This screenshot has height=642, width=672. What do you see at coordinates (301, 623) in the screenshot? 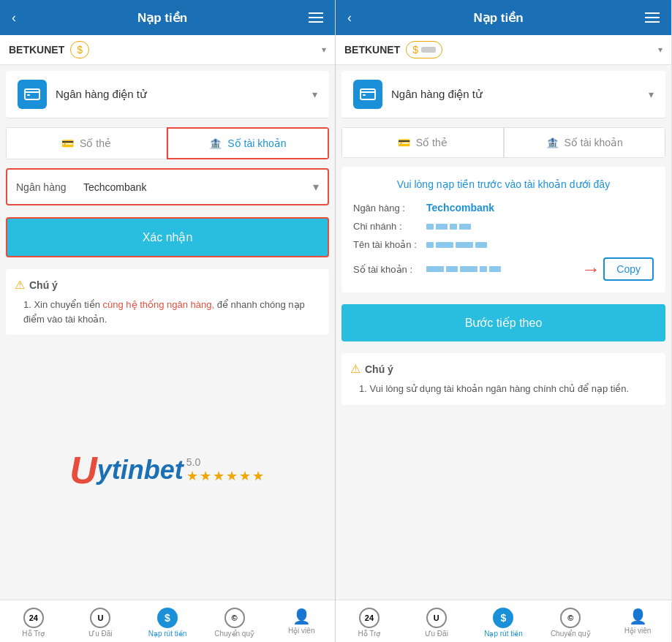
I see `left-nav-member: 👤 Hội viên` at bounding box center [301, 623].